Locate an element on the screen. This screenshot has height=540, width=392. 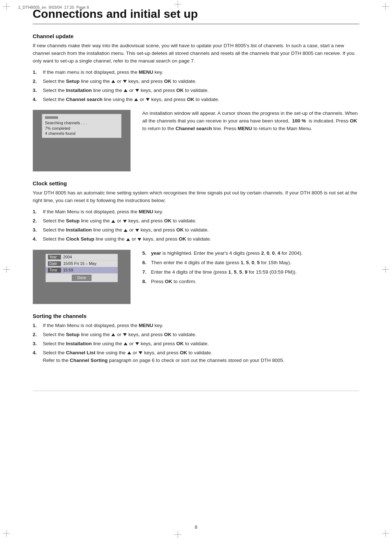
corner-br-mark is located at coordinates (385, 533).